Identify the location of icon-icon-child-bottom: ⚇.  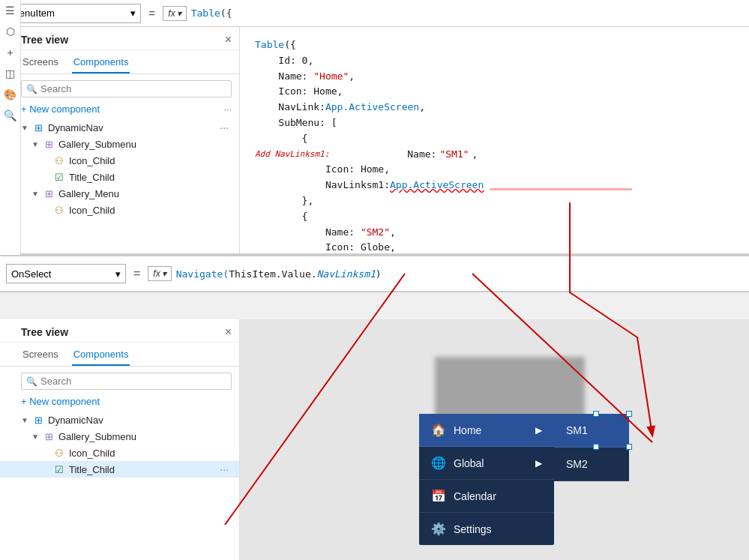
(59, 453).